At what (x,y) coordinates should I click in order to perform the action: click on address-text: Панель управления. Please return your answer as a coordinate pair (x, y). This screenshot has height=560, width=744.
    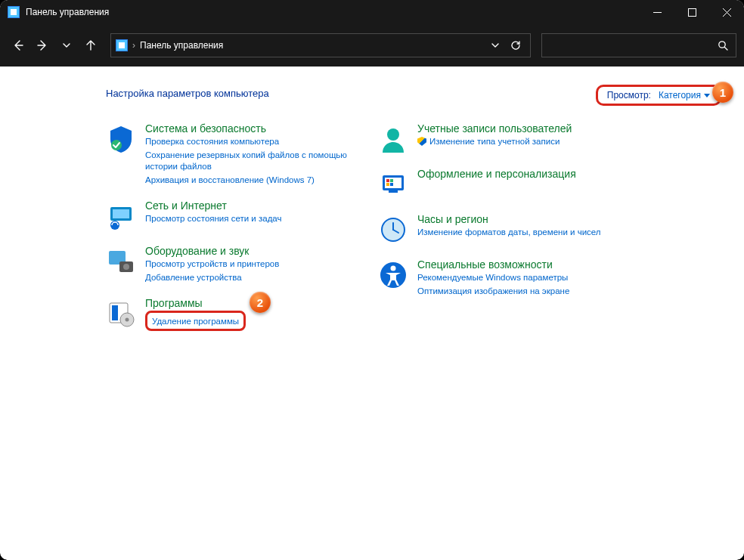
    Looking at the image, I should click on (313, 45).